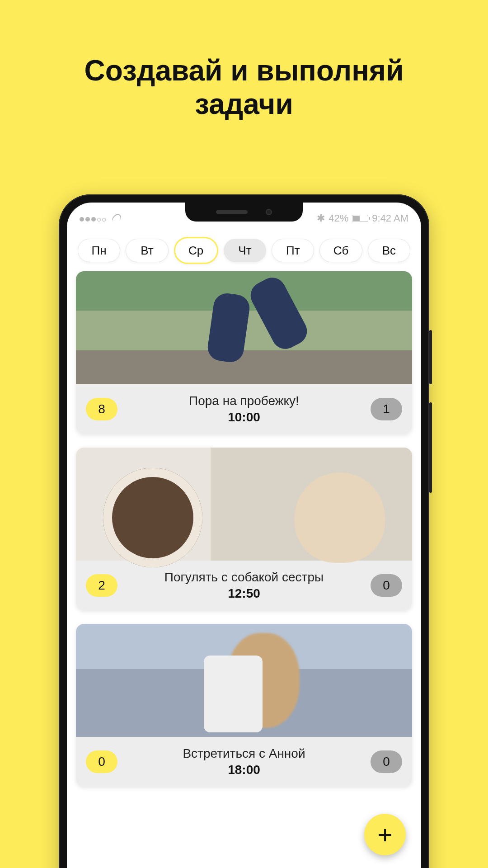  What do you see at coordinates (244, 770) in the screenshot?
I see `task-time: 18:00` at bounding box center [244, 770].